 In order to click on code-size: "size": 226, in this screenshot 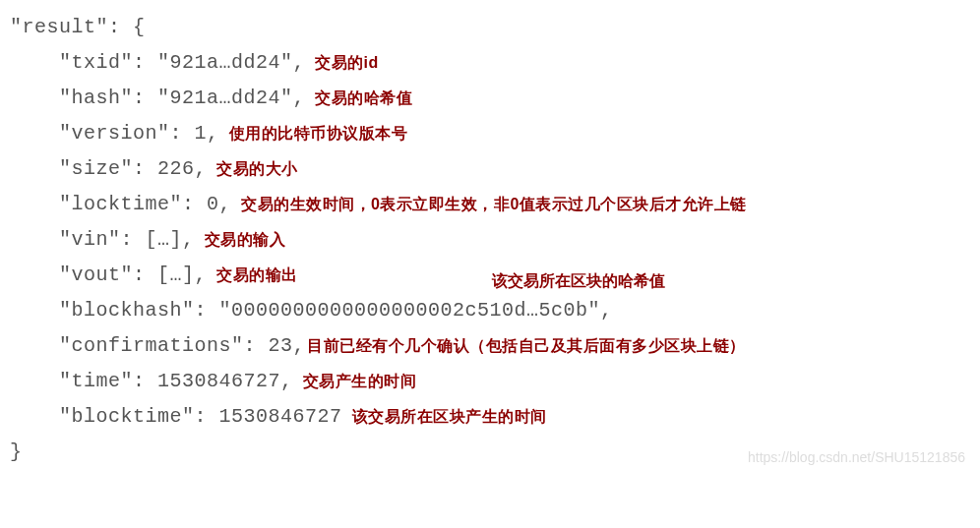, I will do `click(108, 169)`.